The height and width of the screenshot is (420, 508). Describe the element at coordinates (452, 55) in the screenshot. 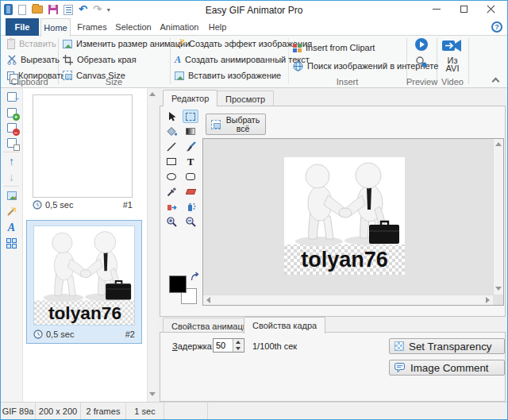

I see `from-avi-button: Из AVI` at that location.